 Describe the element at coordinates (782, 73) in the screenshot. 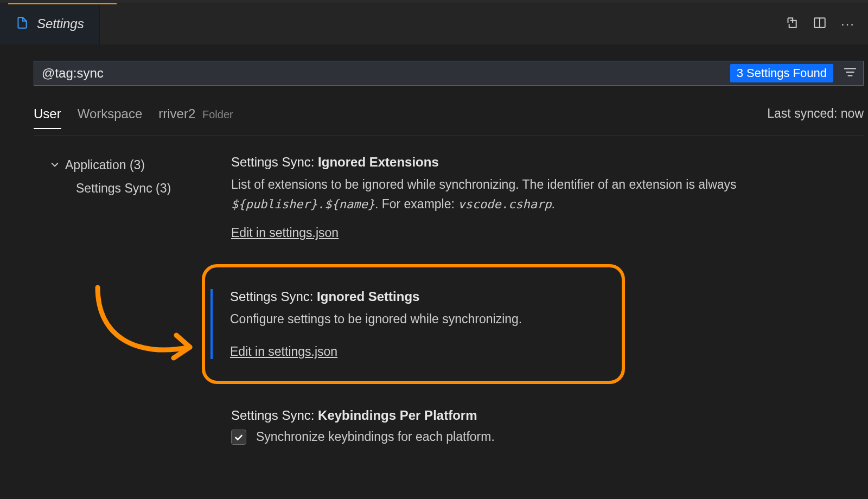

I see `results-count-badge: 3 Settings Found` at that location.